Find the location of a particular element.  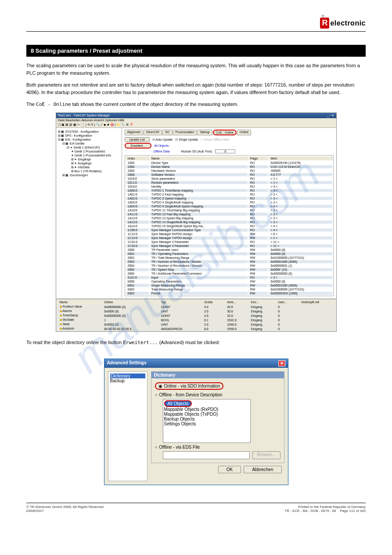

list-rxpdo: Mappable Objects (RxPDO) is located at coordinates (207, 410).